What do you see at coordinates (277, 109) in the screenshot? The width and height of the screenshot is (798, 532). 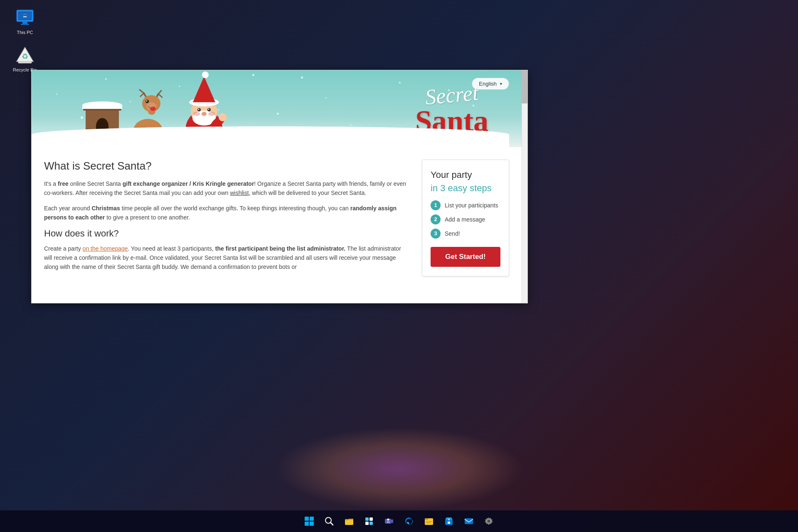 I see `hero-banner: English ▾ Secret Santa` at bounding box center [277, 109].